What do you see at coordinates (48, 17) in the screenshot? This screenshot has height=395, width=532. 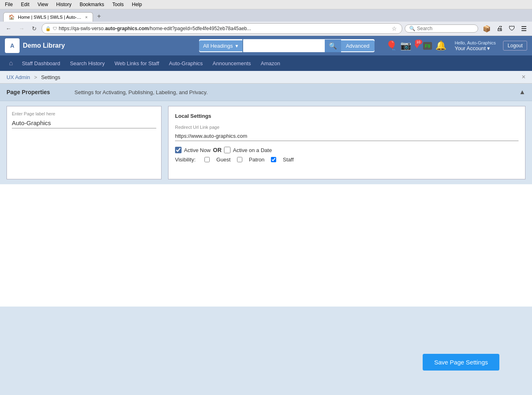 I see `browser-tab-active: 🏠 Home | SWLS | SWLS | Auto-Gr... ×` at bounding box center [48, 17].